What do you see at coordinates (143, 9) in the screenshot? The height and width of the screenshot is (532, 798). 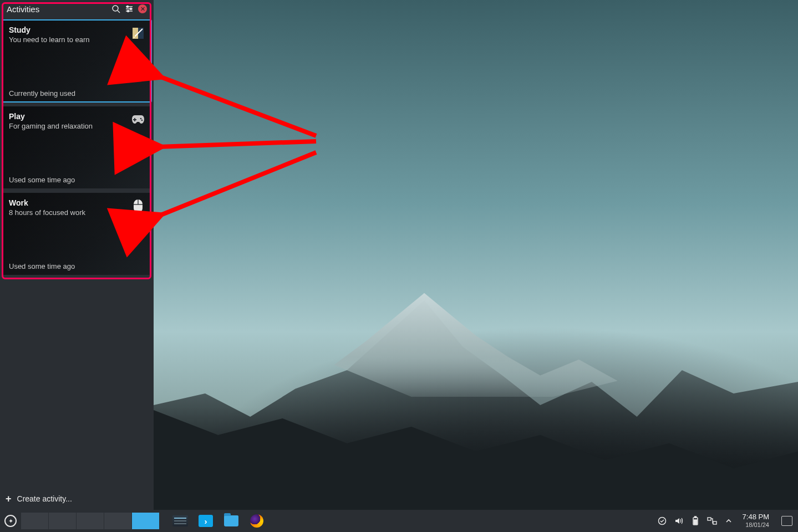 I see `close-icon: ✕` at bounding box center [143, 9].